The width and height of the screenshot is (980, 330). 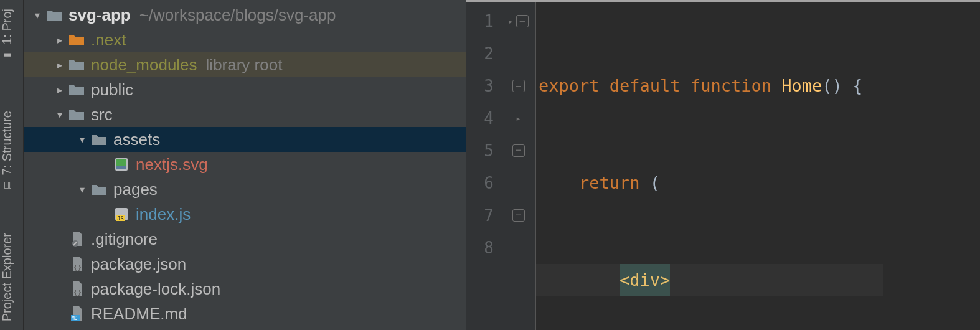 I want to click on tree-label: pages, so click(x=136, y=189).